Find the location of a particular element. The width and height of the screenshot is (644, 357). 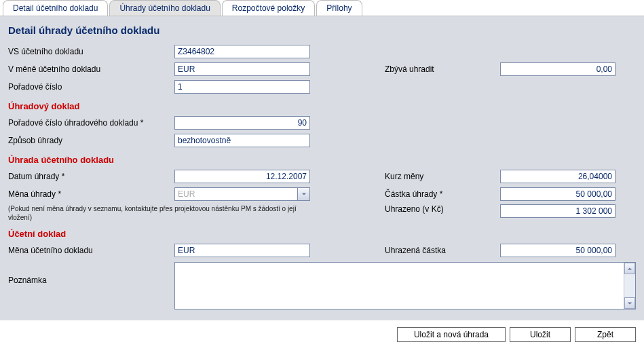

field-poradi: 1 is located at coordinates (242, 87).